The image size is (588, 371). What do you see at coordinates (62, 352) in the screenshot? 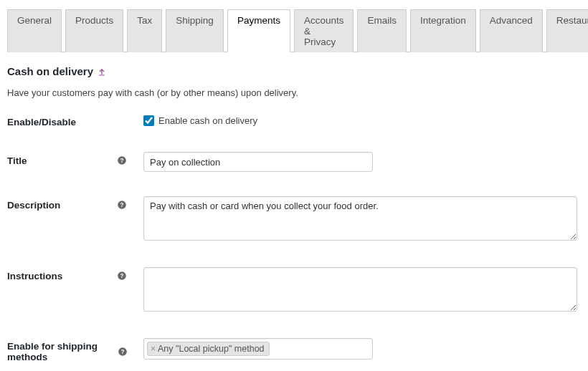
I see `shipping-methods-label: Enable for shipping methods` at bounding box center [62, 352].